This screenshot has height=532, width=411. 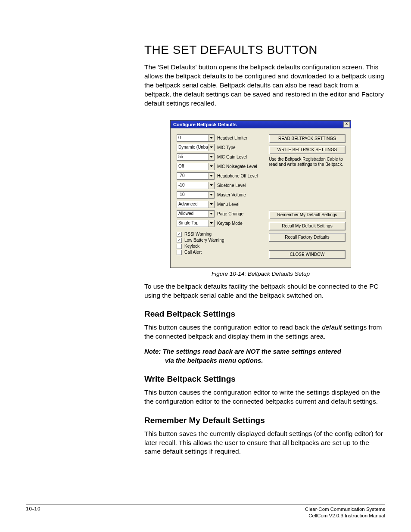 What do you see at coordinates (218, 138) in the screenshot?
I see `field-row: 0Headset Limiter` at bounding box center [218, 138].